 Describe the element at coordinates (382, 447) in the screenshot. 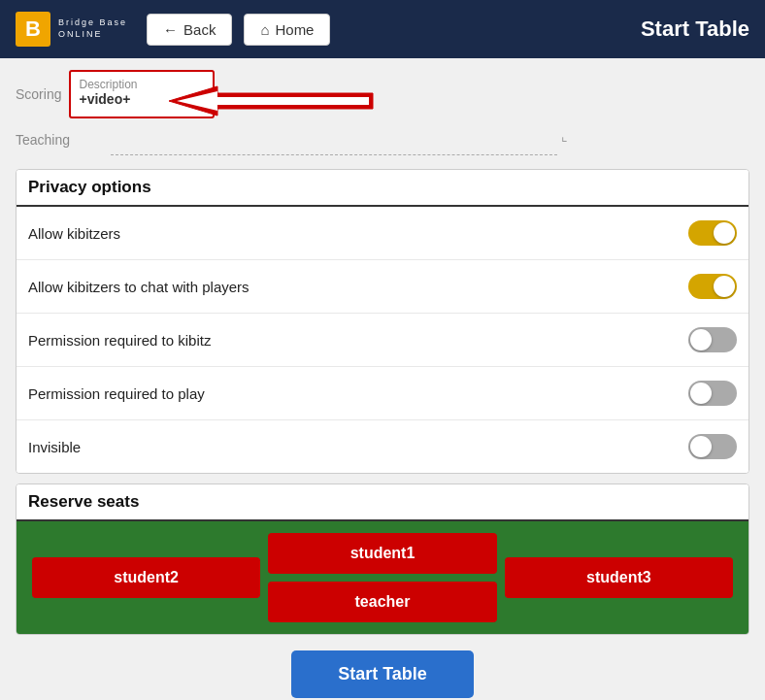

I see `privacy-row-invisible: Invisible` at that location.